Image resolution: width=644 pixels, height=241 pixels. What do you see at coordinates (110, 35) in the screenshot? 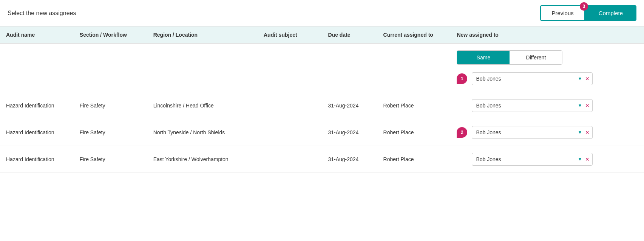
I see `col-section: Section / Workflow` at bounding box center [110, 35].